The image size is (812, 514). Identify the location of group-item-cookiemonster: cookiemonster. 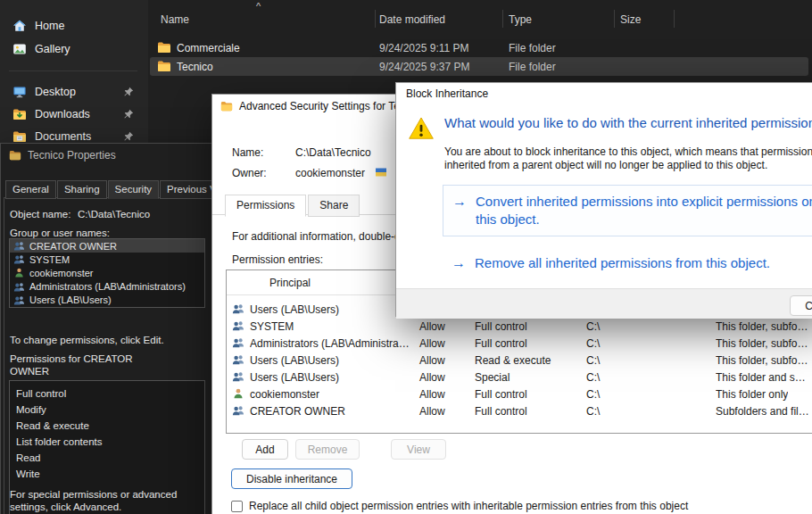
(107, 273).